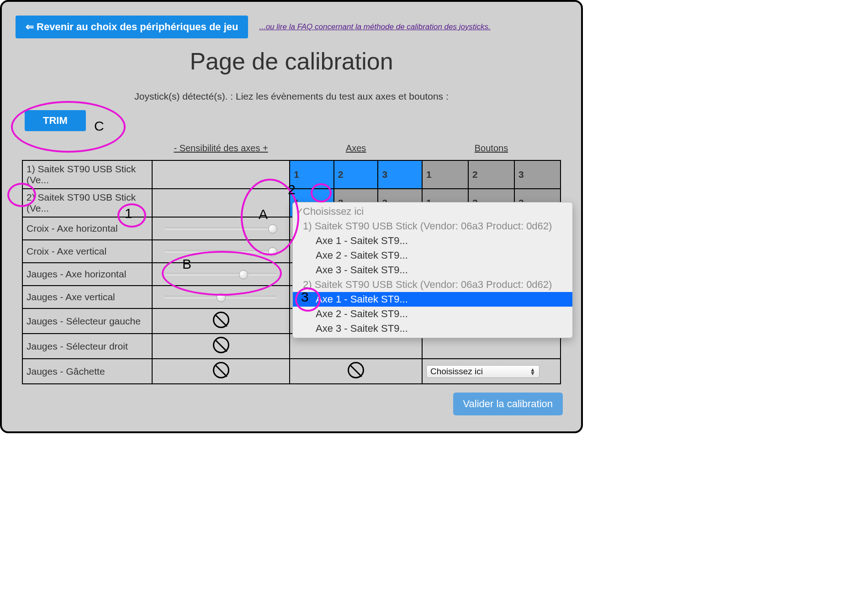 This screenshot has height=616, width=857. What do you see at coordinates (221, 150) in the screenshot?
I see `header-sensitivity: - Sensibilité des axes +` at bounding box center [221, 150].